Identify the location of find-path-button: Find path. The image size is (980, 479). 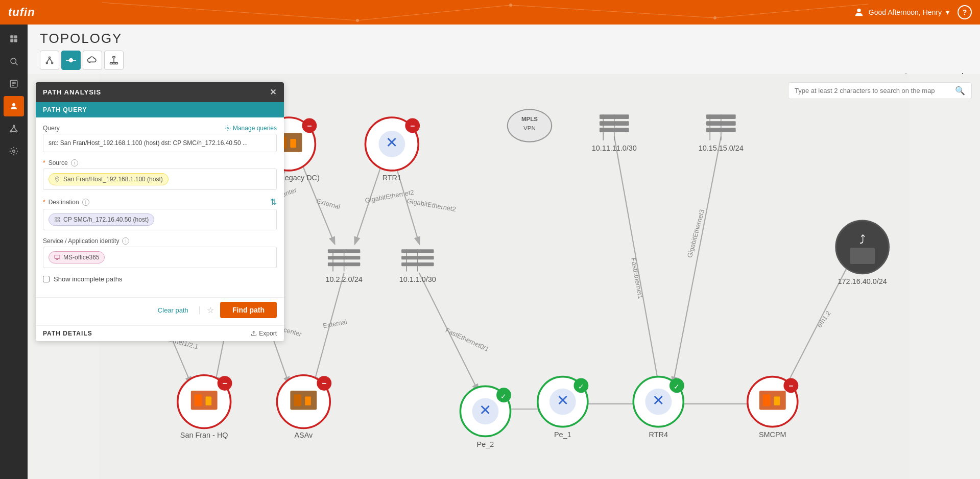
(248, 310).